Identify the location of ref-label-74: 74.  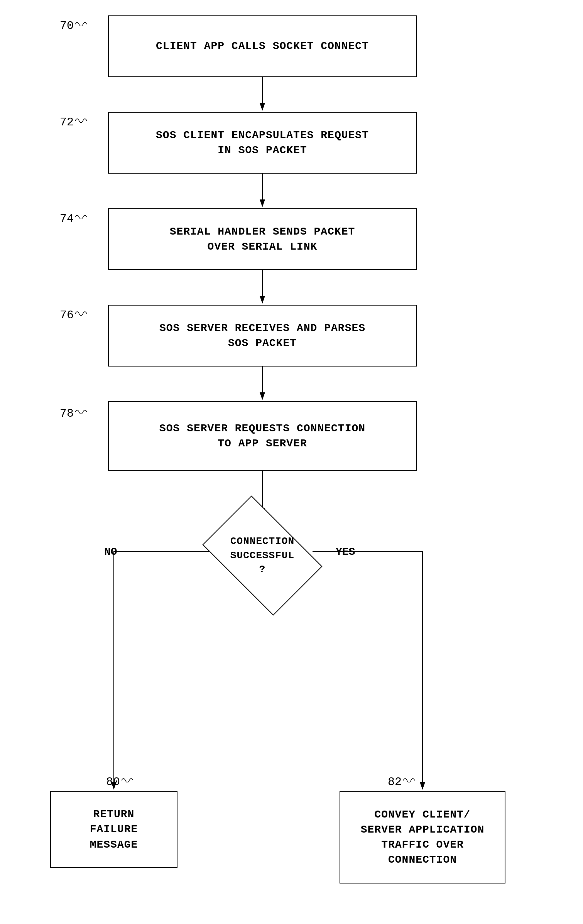
(67, 219).